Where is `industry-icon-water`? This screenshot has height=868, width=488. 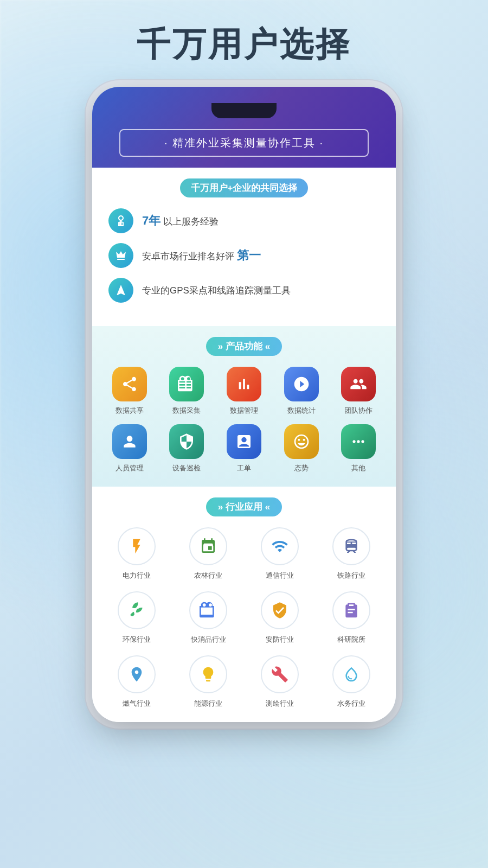 industry-icon-water is located at coordinates (351, 674).